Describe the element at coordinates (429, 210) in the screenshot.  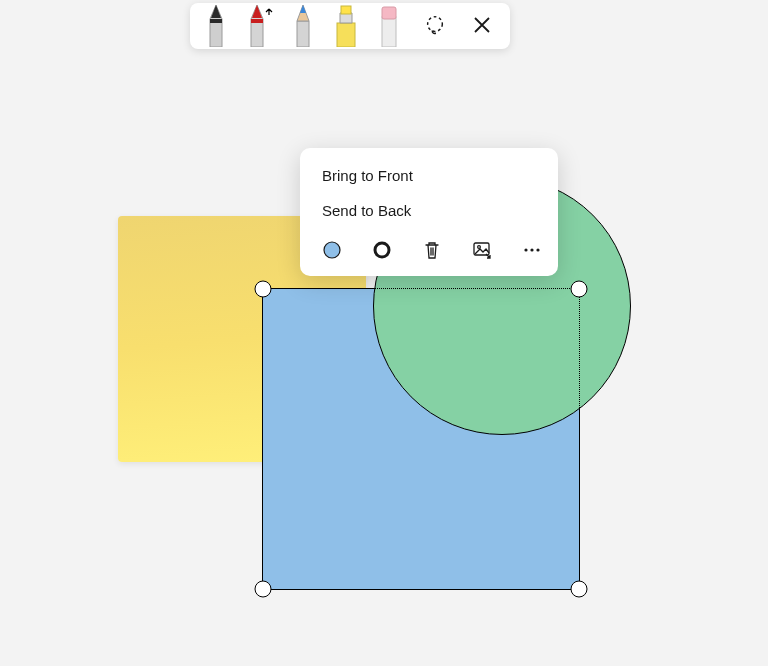
I see `menu-send-to-back: Send to Back` at that location.